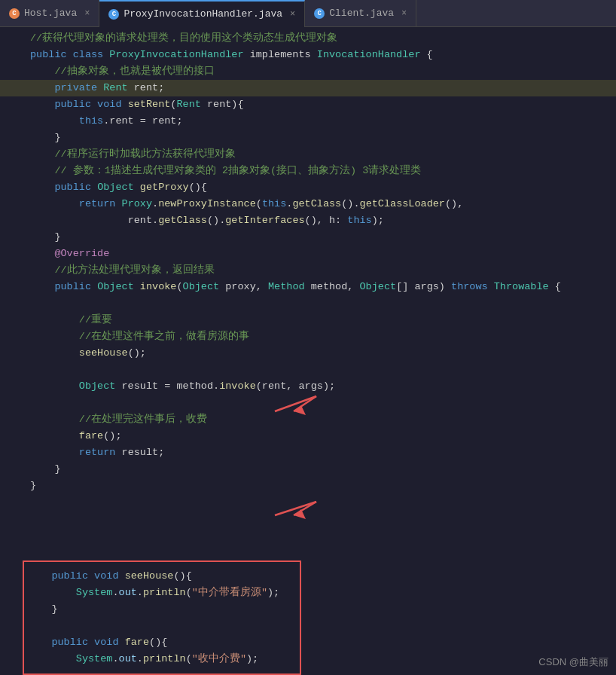 Image resolution: width=616 pixels, height=675 pixels. What do you see at coordinates (162, 618) in the screenshot?
I see `popup-box: public void seeHouse(){ System.out.print…` at bounding box center [162, 618].